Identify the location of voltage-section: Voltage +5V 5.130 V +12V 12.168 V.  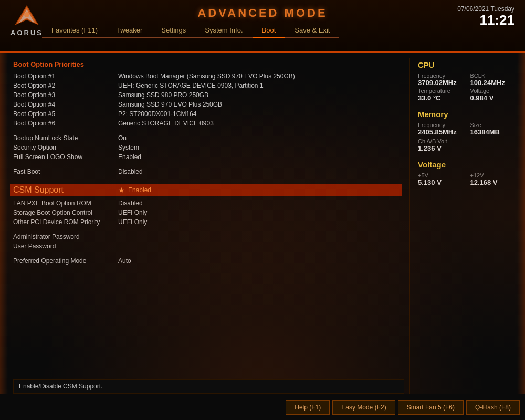
(467, 173).